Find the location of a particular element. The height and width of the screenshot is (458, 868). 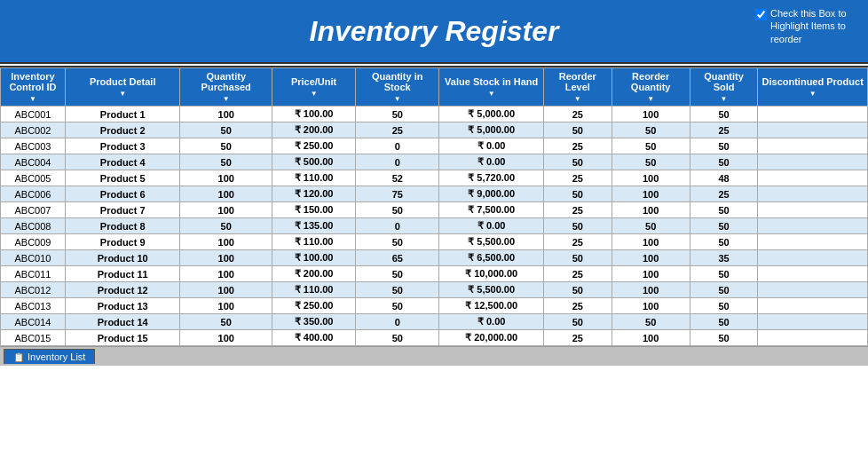

table-row: ABC001Product 1100₹ 100.0050₹ 5,000.0025… is located at coordinates (435, 114).